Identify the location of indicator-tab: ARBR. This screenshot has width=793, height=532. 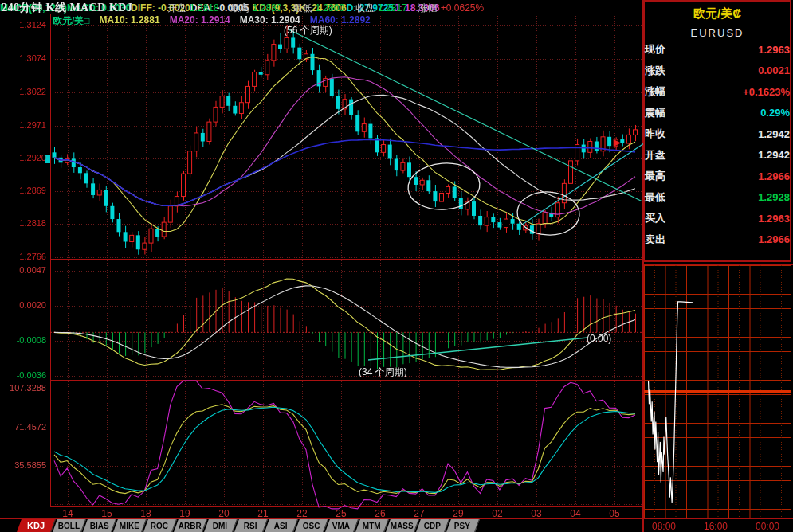
(190, 526).